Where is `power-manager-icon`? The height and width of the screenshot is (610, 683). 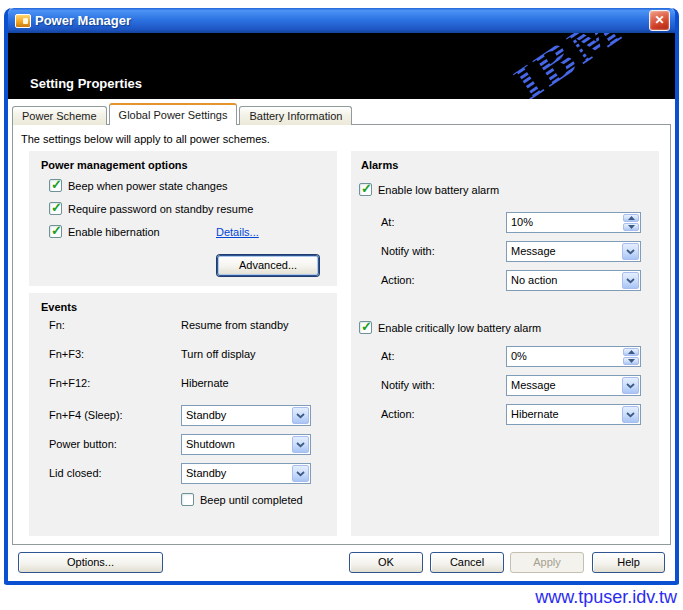 power-manager-icon is located at coordinates (23, 21).